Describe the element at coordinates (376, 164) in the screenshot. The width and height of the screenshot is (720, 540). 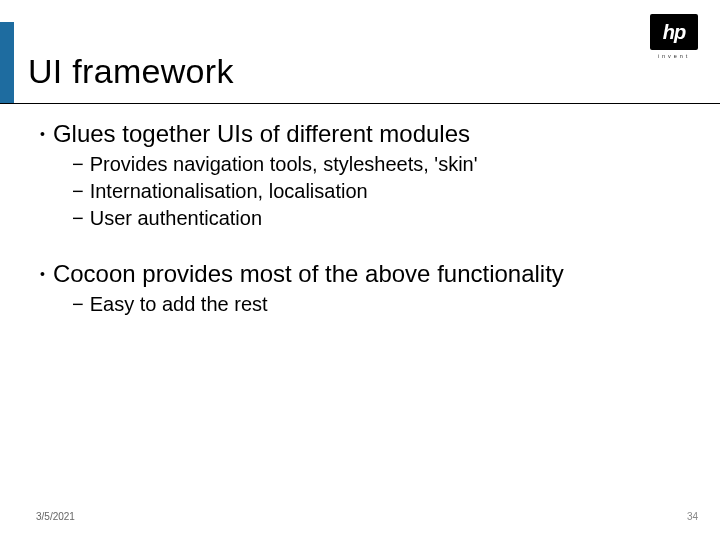
I see `sub-bullet: − Provides navigation tools, stylesheets…` at that location.